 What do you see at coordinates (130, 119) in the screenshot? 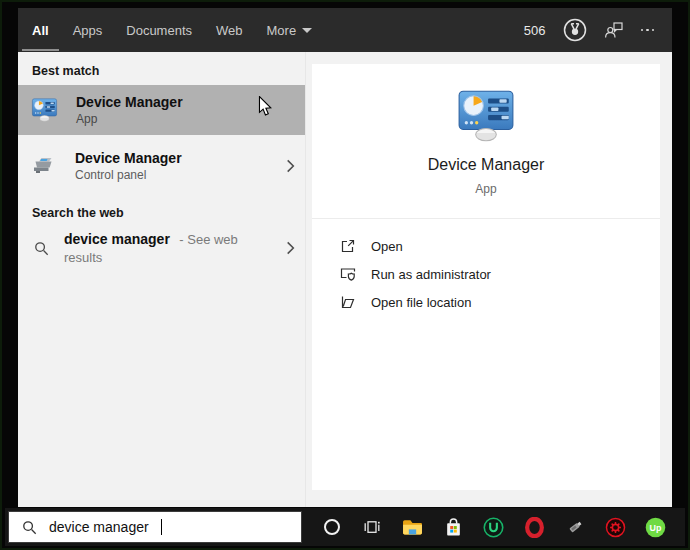
I see `result-subtitle: App` at bounding box center [130, 119].